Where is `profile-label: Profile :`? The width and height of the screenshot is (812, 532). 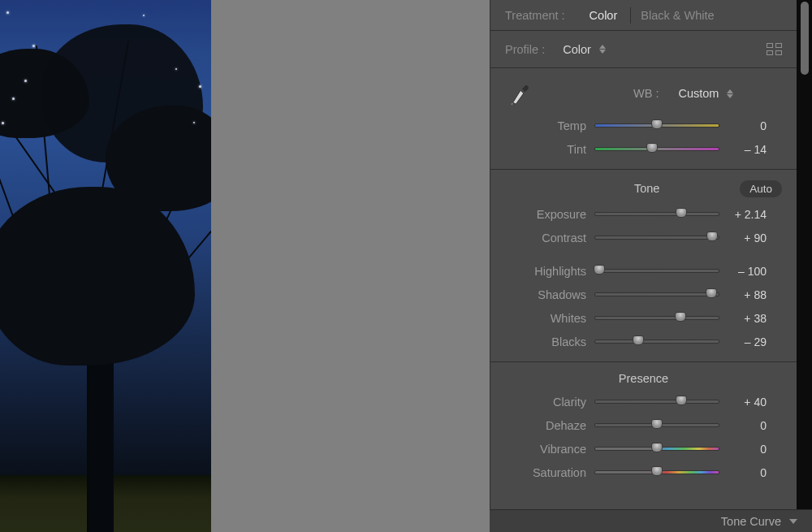
profile-label: Profile : is located at coordinates (525, 50).